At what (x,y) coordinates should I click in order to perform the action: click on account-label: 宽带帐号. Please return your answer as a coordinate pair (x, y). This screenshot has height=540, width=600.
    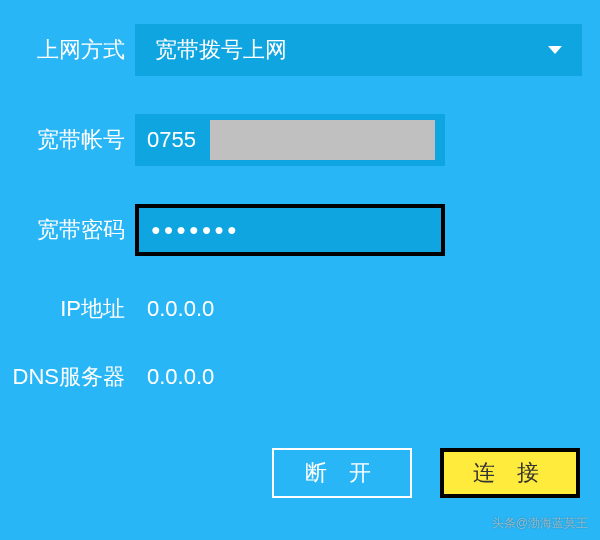
    Looking at the image, I should click on (68, 140).